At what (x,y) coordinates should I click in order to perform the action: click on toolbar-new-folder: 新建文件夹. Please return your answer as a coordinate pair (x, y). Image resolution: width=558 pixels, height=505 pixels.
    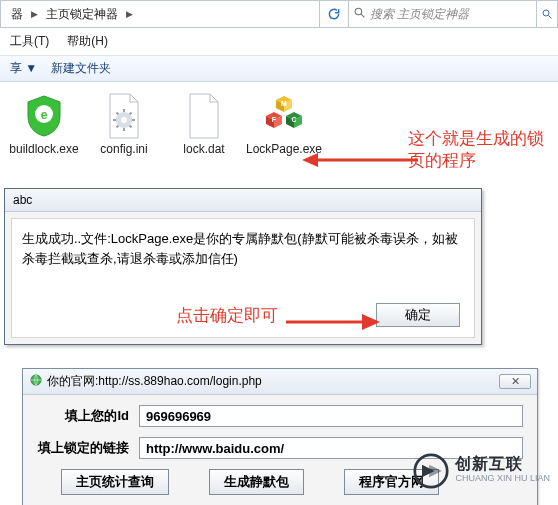
    Looking at the image, I should click on (81, 68).